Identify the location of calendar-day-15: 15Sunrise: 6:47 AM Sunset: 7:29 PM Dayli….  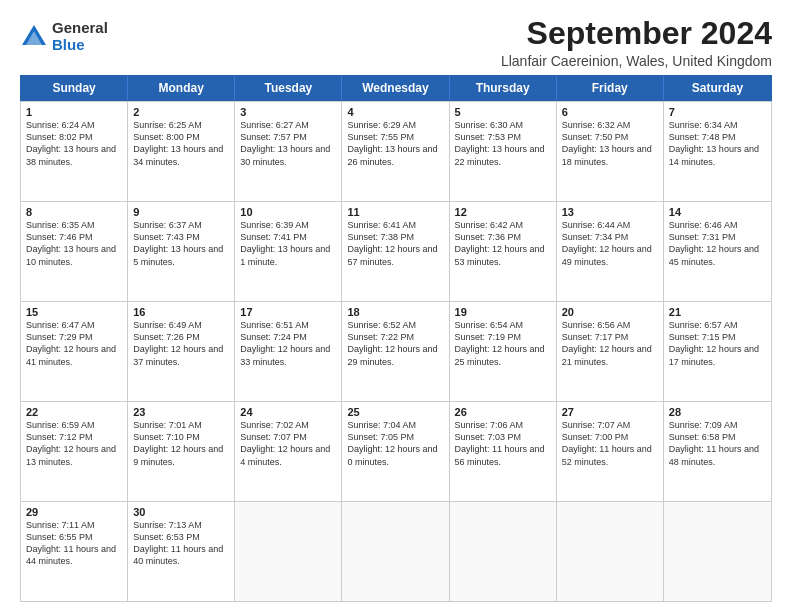
(74, 352).